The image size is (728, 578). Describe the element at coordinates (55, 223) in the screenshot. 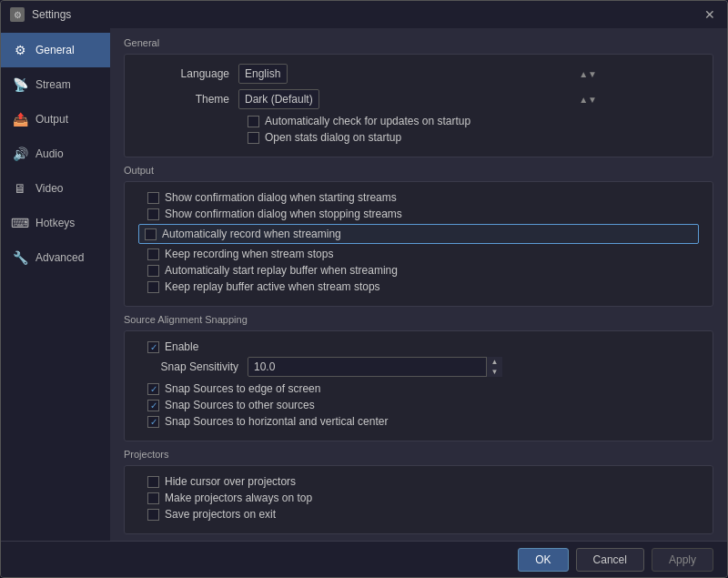

I see `sidebar-label-hotkeys: Hotkeys` at that location.